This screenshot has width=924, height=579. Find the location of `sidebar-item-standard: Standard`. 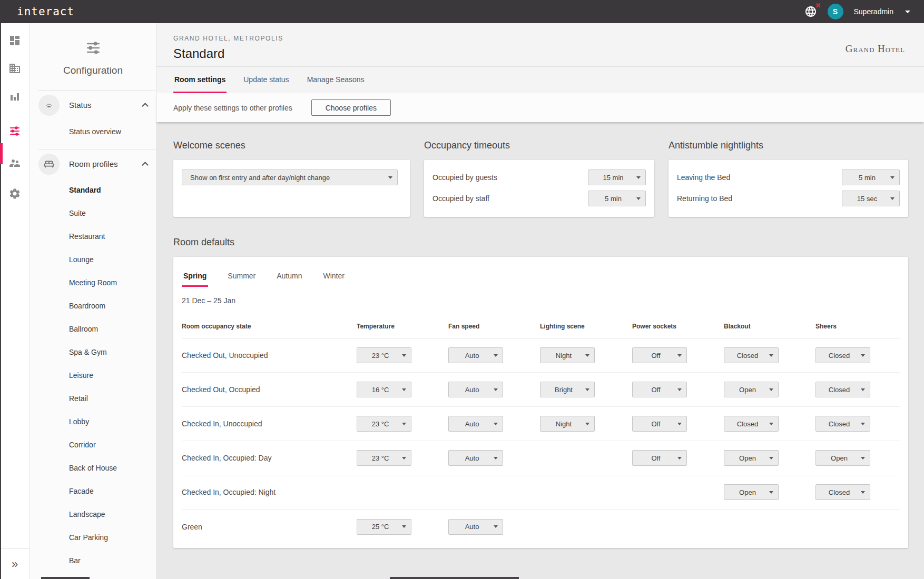

sidebar-item-standard: Standard is located at coordinates (93, 190).